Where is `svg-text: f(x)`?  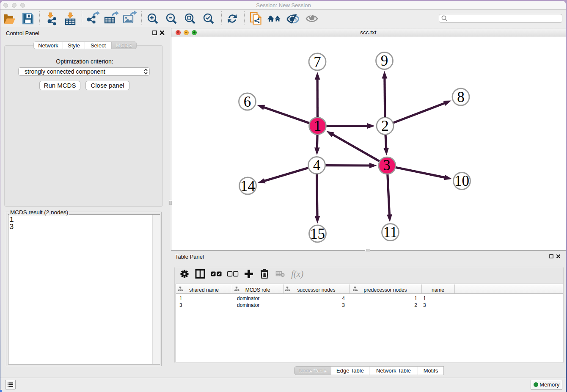
svg-text: f(x) is located at coordinates (297, 274).